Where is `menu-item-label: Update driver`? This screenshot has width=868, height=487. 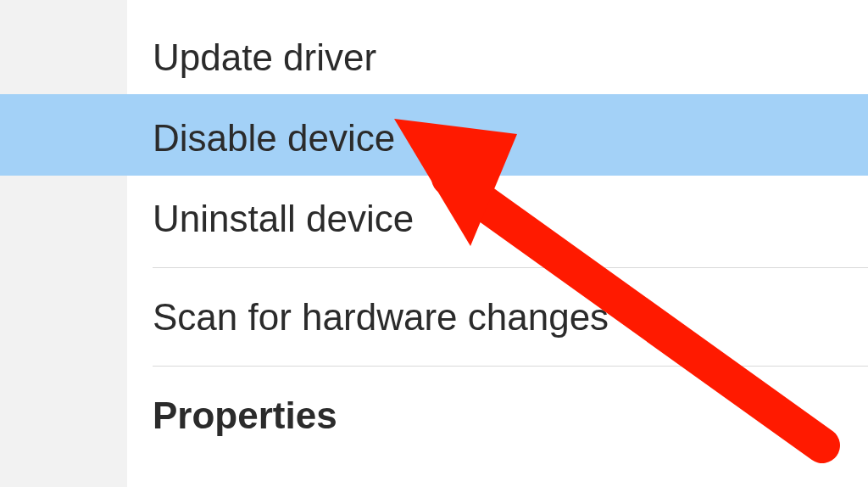
menu-item-label: Update driver is located at coordinates (264, 58).